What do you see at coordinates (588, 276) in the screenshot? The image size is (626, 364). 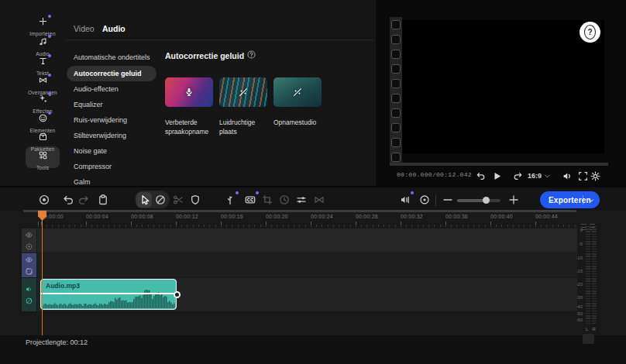 I see `level-meter-left` at bounding box center [588, 276].